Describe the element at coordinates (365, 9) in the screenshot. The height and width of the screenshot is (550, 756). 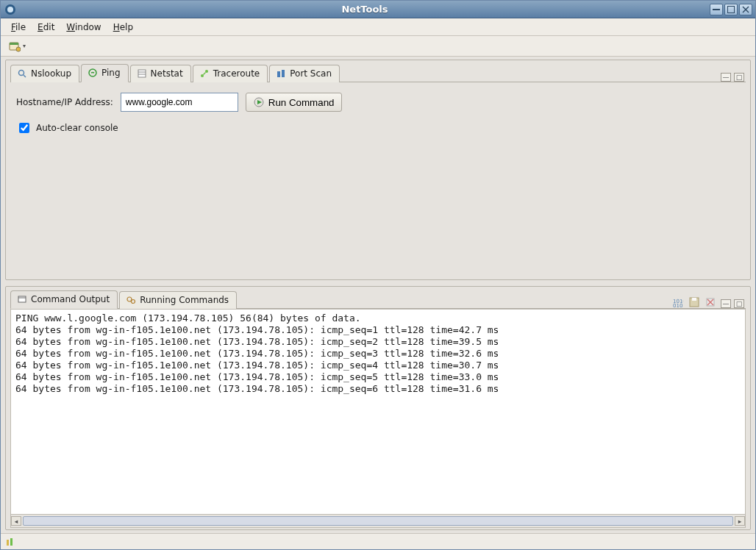
I see `window-title: NetTools` at that location.